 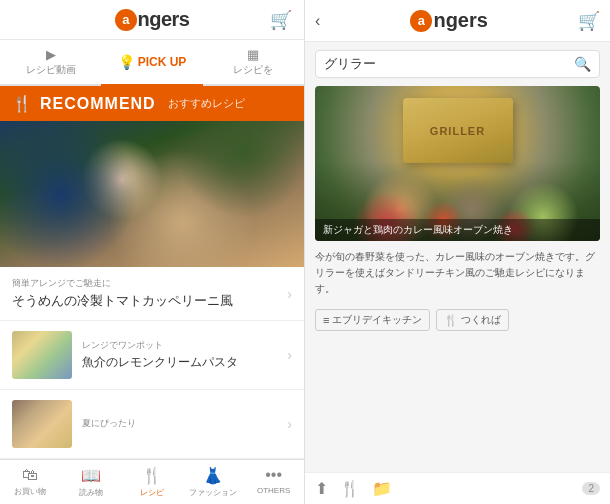 I want to click on tag-tsukureba: 🍴 つくれば, so click(x=472, y=320).